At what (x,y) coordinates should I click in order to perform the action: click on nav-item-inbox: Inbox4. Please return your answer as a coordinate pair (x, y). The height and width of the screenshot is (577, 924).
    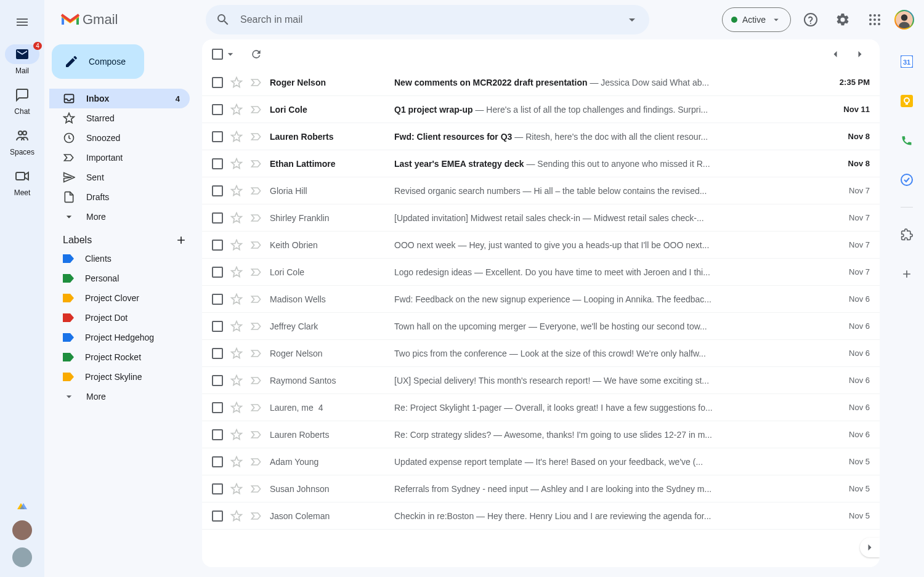
    Looking at the image, I should click on (120, 99).